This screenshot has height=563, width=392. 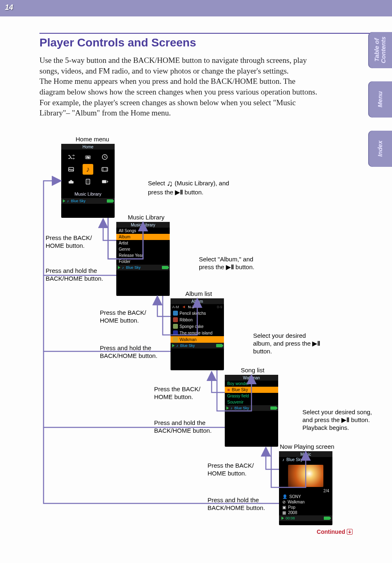 What do you see at coordinates (380, 50) in the screenshot?
I see `tab-label: Table of Contents` at bounding box center [380, 50].